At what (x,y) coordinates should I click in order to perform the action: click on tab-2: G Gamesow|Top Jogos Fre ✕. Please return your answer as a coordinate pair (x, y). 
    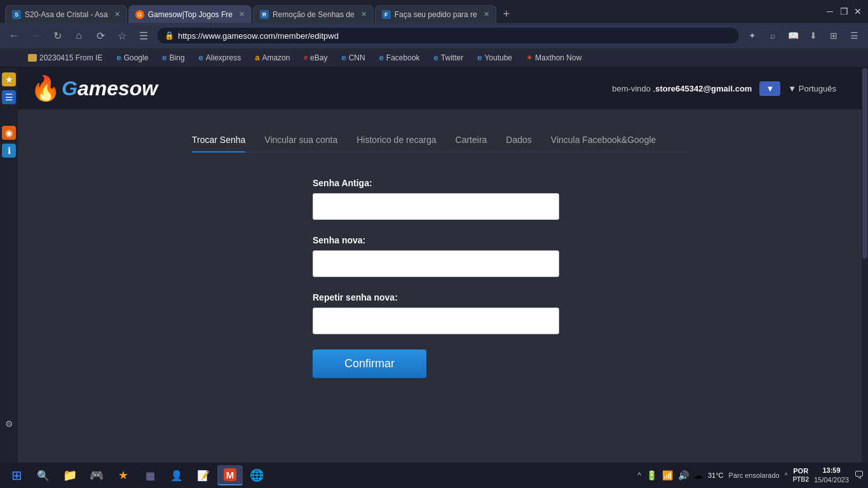
    Looking at the image, I should click on (190, 14).